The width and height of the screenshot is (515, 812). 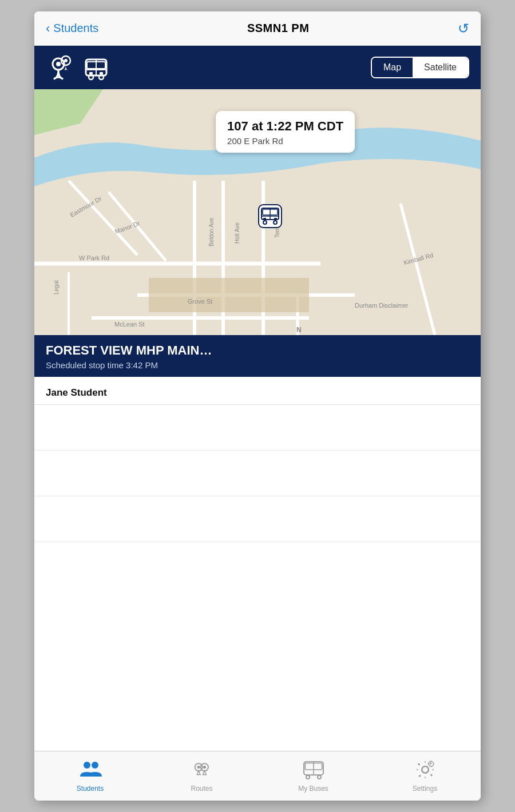 I want to click on students-nav-icon, so click(x=90, y=770).